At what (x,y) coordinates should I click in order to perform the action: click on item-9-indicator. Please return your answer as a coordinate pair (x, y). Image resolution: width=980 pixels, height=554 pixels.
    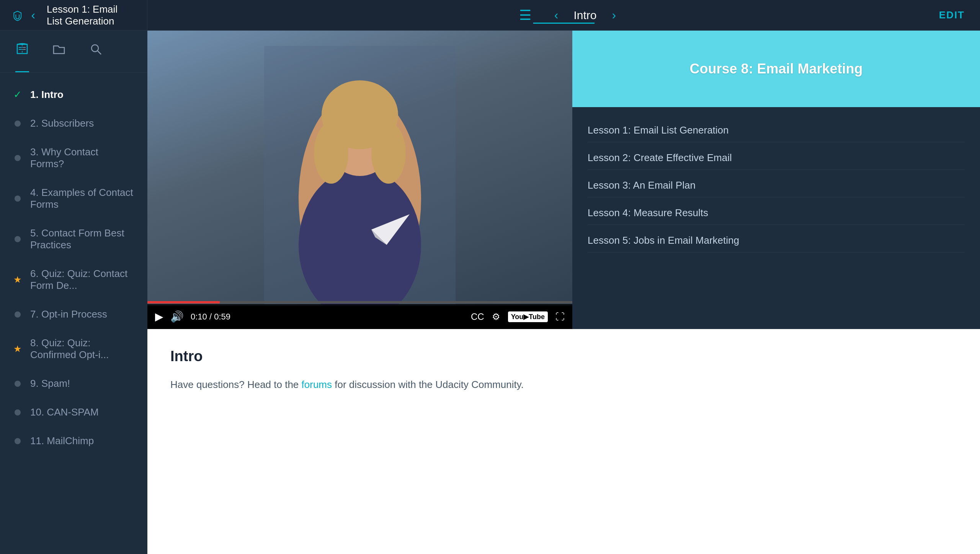
    Looking at the image, I should click on (18, 384).